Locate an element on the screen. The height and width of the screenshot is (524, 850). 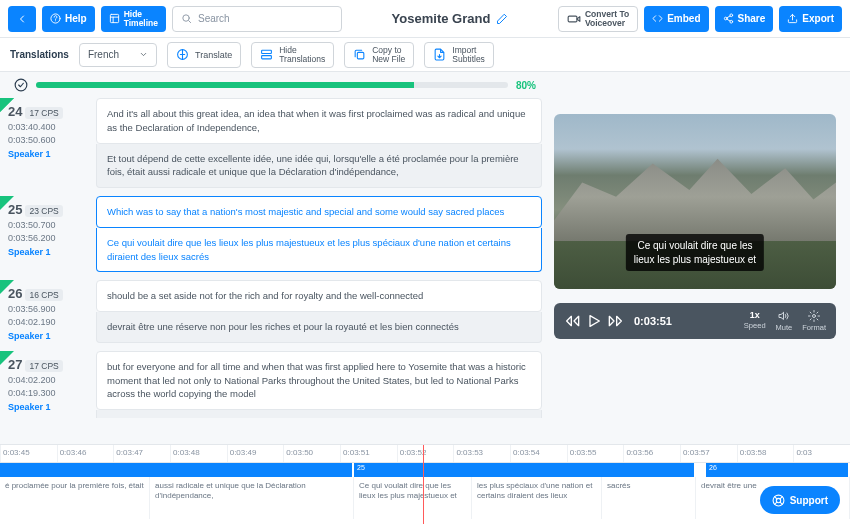
segment-24: 2417 CPS0:03:40.4000:03:50.600Speaker 1A… is located at coordinates (275, 143).